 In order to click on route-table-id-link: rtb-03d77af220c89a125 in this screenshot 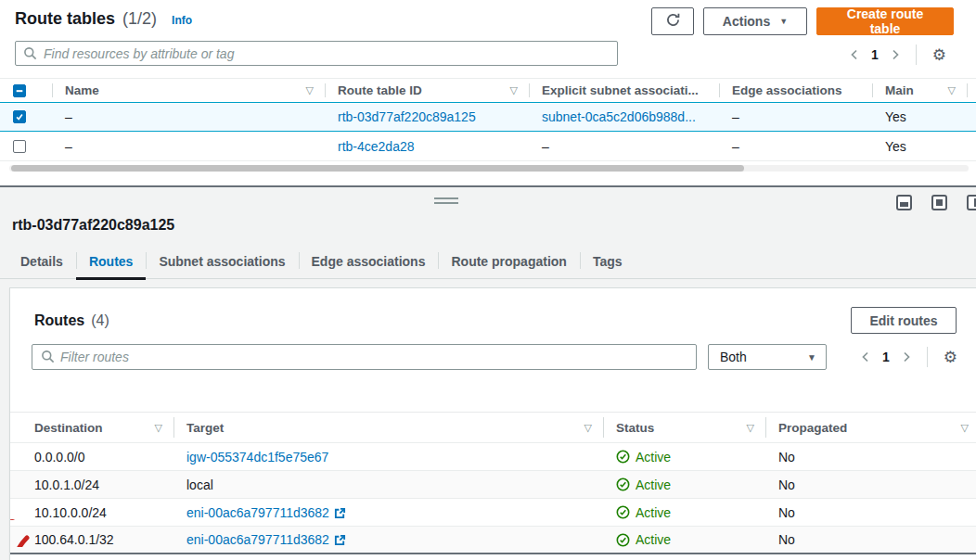, I will do `click(406, 117)`.